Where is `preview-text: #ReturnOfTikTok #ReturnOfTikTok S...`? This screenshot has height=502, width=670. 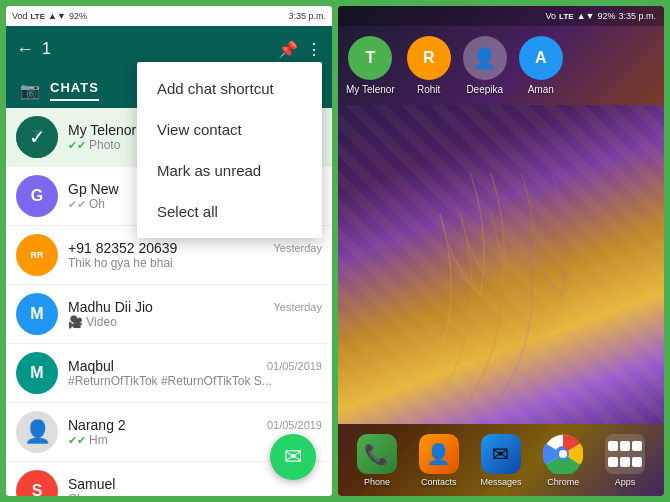 preview-text: #ReturnOfTikTok #ReturnOfTikTok S... is located at coordinates (170, 381).